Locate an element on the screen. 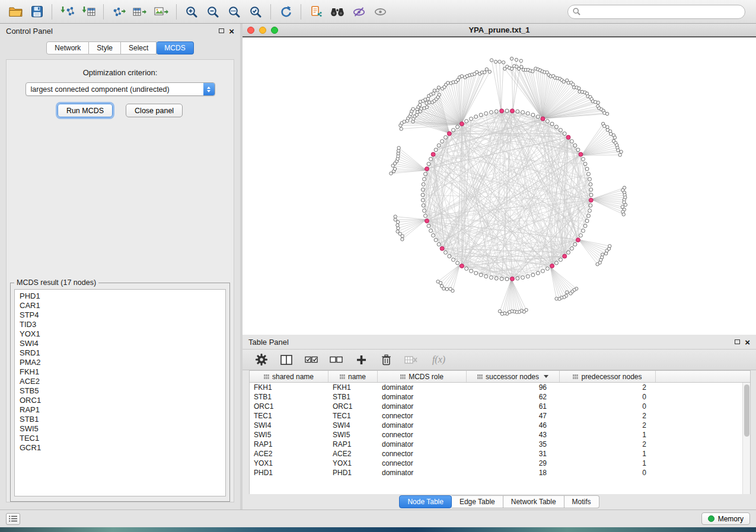  function-builder-button: f(x) is located at coordinates (439, 360).